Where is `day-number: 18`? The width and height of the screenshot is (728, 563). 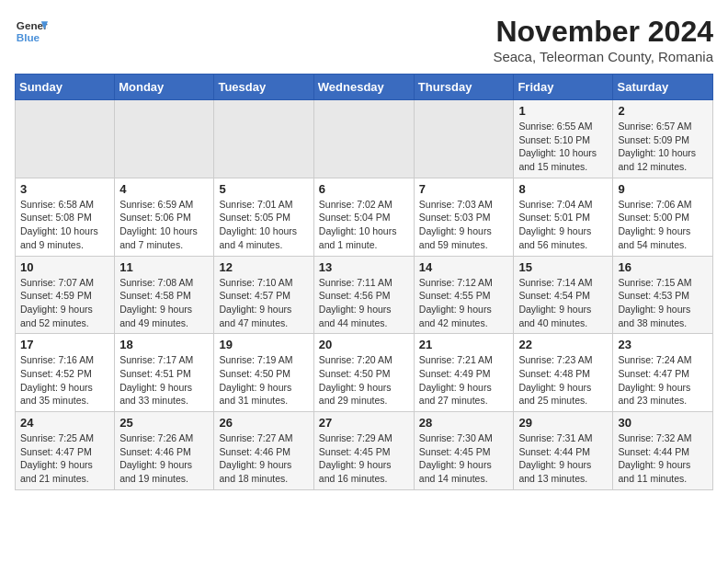
day-number: 18 is located at coordinates (164, 344).